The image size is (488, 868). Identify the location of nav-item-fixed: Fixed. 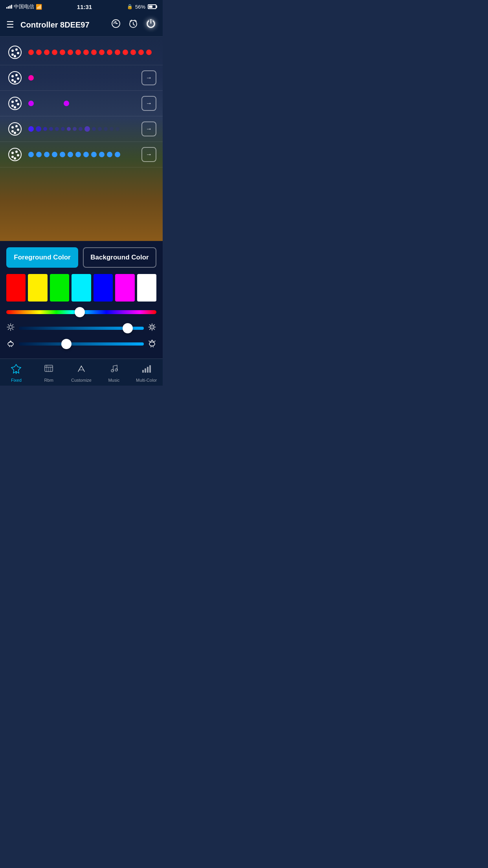
(17, 372).